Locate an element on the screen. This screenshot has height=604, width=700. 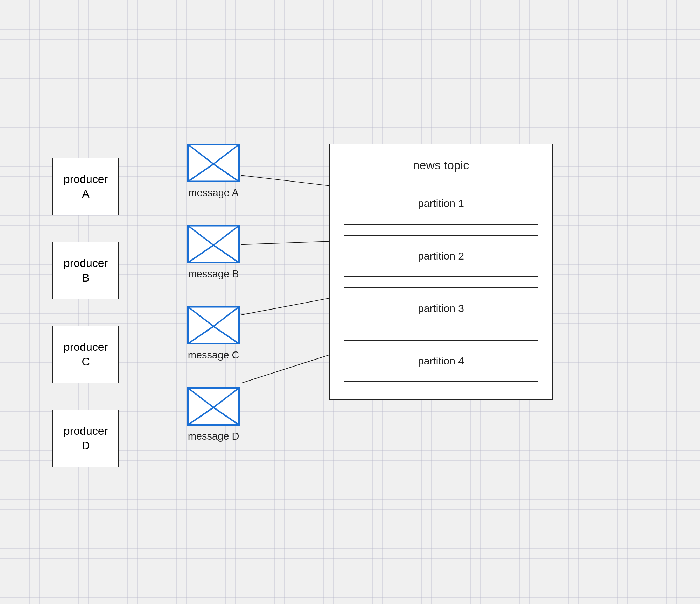
producer-a-label: producer A is located at coordinates (86, 187).